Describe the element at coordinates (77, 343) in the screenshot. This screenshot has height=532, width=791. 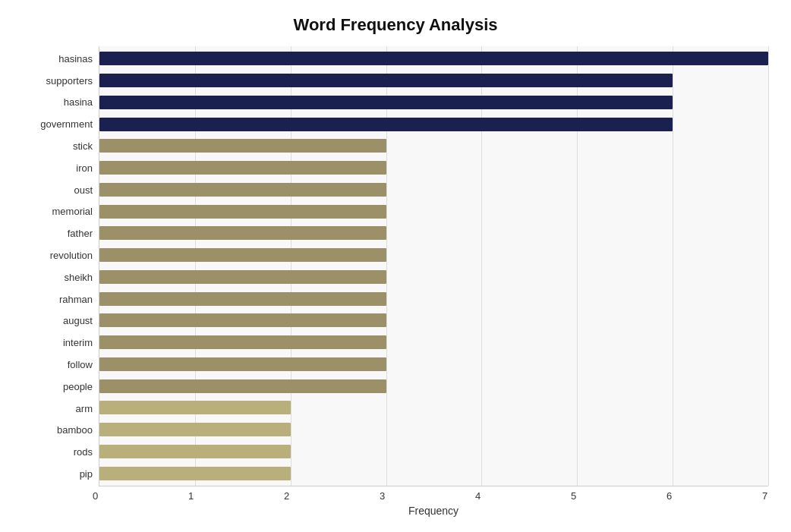
I see `y-label: interim` at that location.